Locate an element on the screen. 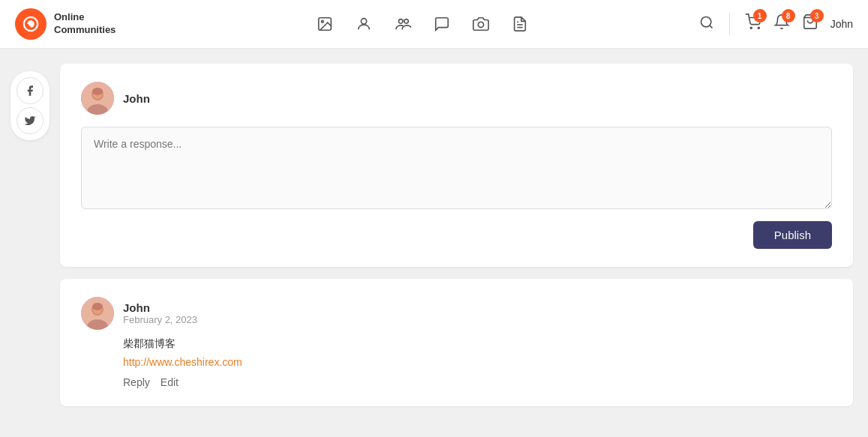 The width and height of the screenshot is (868, 437). compose-user-name: John is located at coordinates (137, 99).